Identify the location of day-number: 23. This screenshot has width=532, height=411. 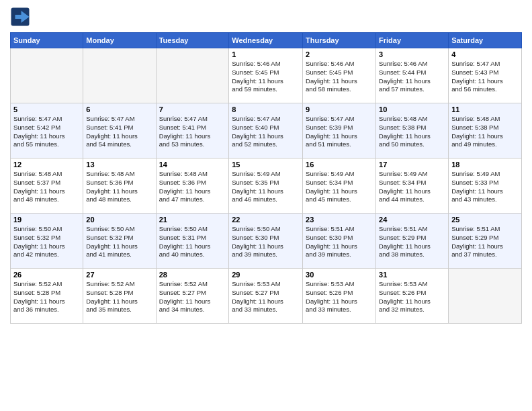
(339, 220).